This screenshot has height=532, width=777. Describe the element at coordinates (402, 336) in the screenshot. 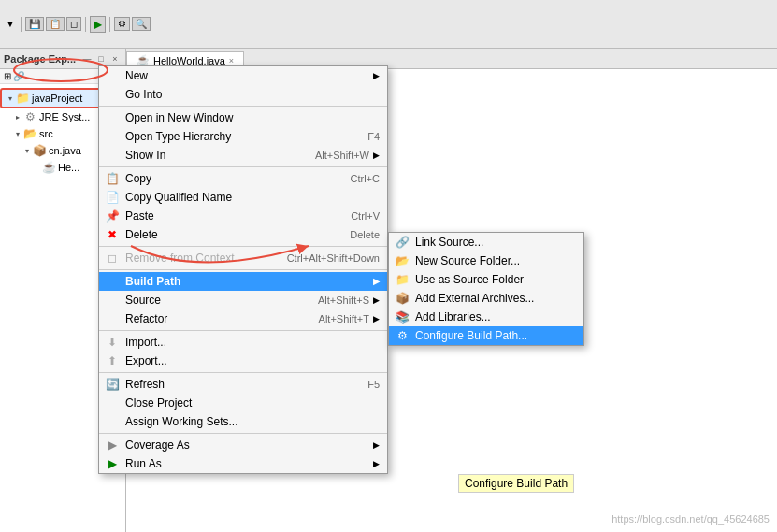

I see `configure-buildpath-icon: ⚙` at that location.